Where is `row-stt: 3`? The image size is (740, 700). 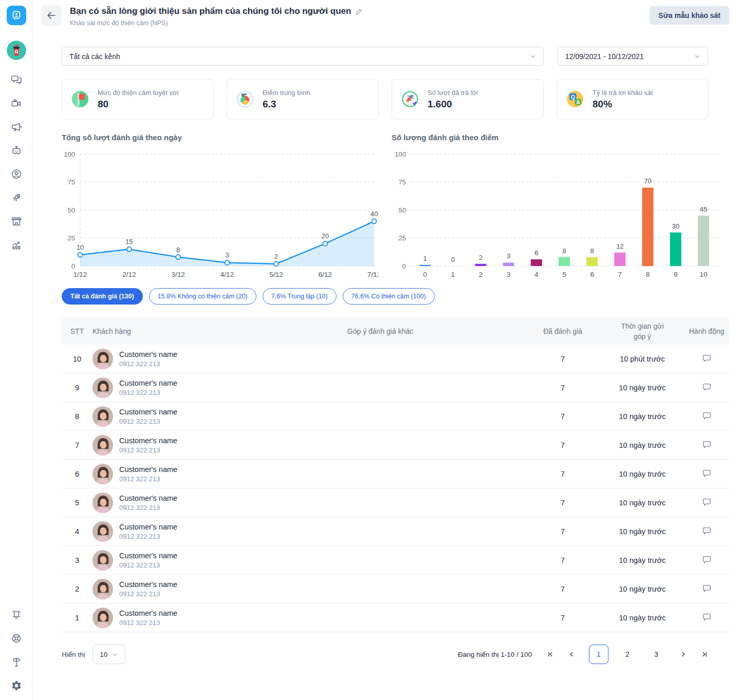 row-stt: 3 is located at coordinates (77, 560).